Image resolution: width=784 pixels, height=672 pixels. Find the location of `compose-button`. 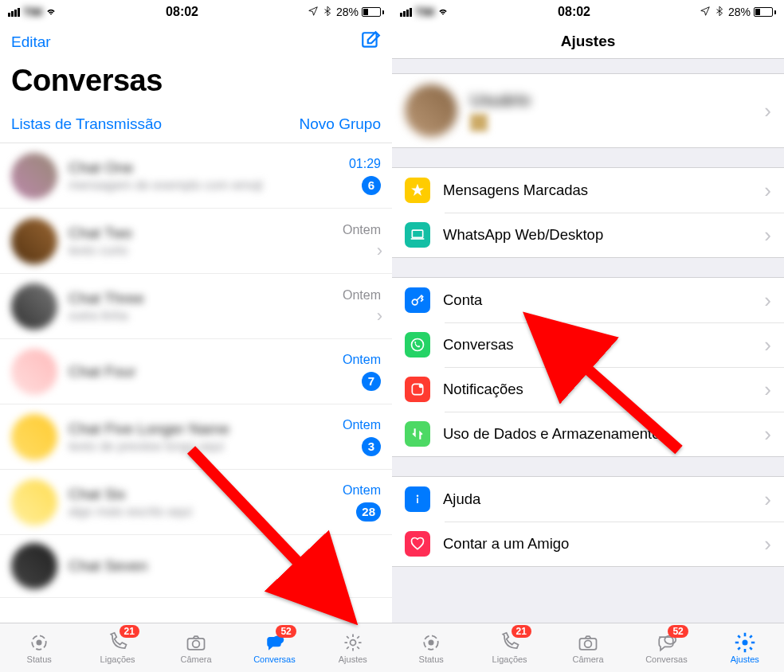

compose-button is located at coordinates (370, 42).